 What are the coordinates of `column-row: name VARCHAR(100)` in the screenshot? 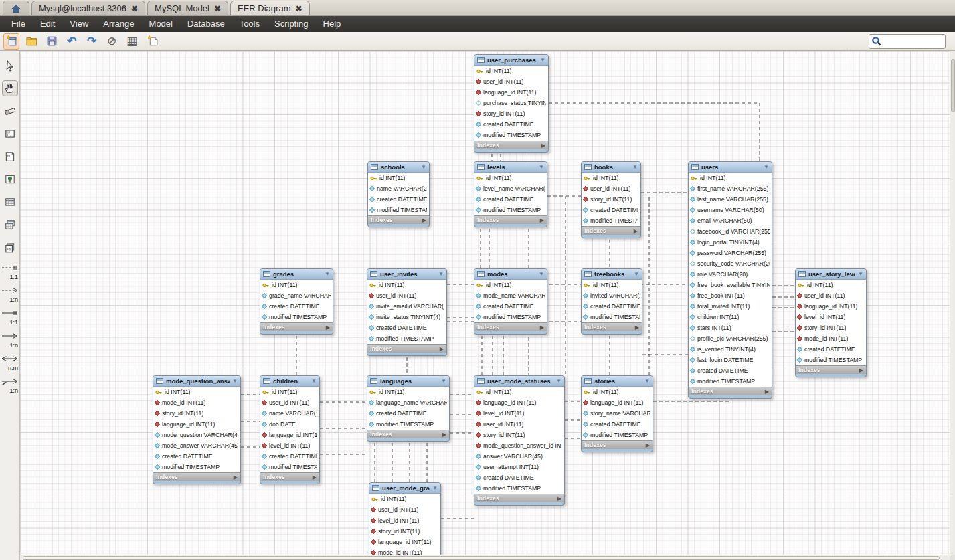 It's located at (290, 413).